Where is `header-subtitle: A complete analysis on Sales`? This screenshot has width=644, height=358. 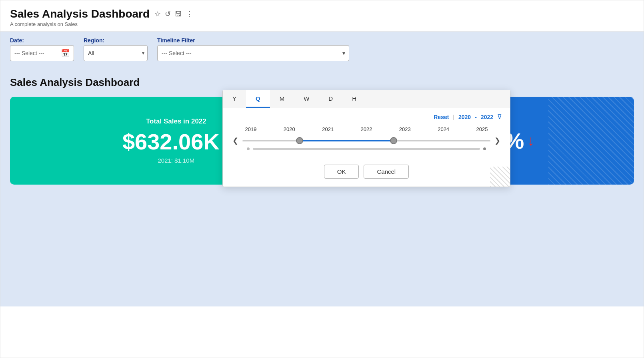
header-subtitle: A complete analysis on Sales is located at coordinates (322, 24).